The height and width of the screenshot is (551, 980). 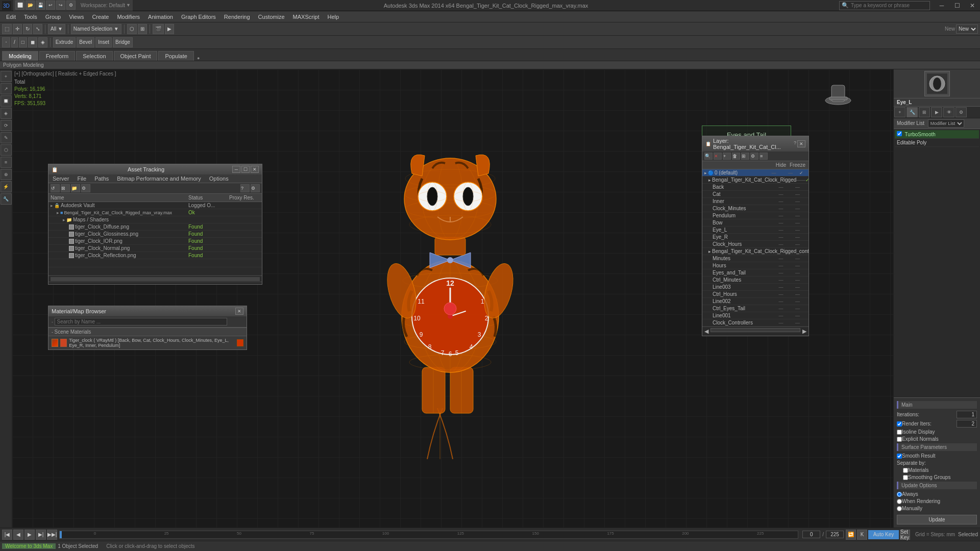 What do you see at coordinates (942, 6) in the screenshot?
I see `minimize-button: ─` at bounding box center [942, 6].